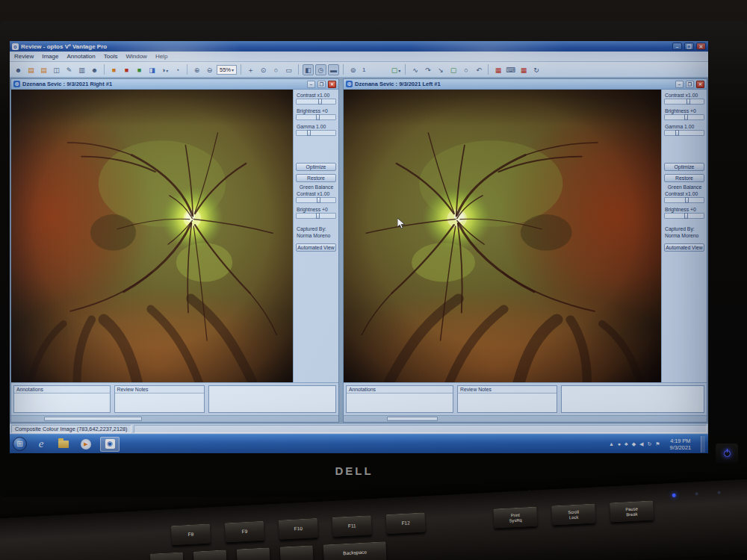 The image size is (747, 560). What do you see at coordinates (152, 70) in the screenshot?
I see `channel-split-icon: ◨` at bounding box center [152, 70].